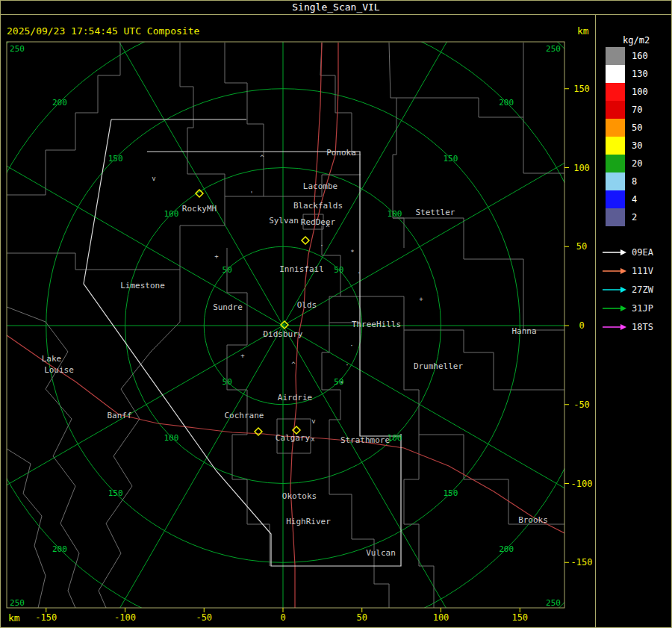  I want to click on colorbar-value: 2, so click(635, 217).